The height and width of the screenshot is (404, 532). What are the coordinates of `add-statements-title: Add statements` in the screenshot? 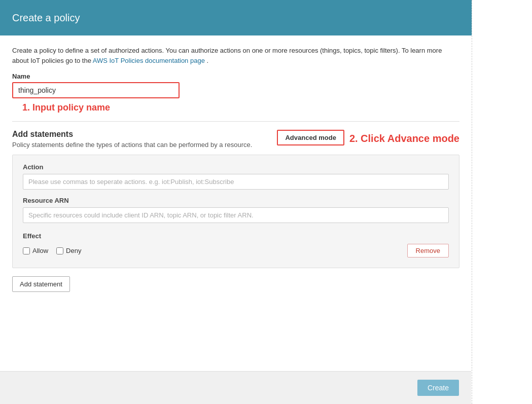 It's located at (132, 134).